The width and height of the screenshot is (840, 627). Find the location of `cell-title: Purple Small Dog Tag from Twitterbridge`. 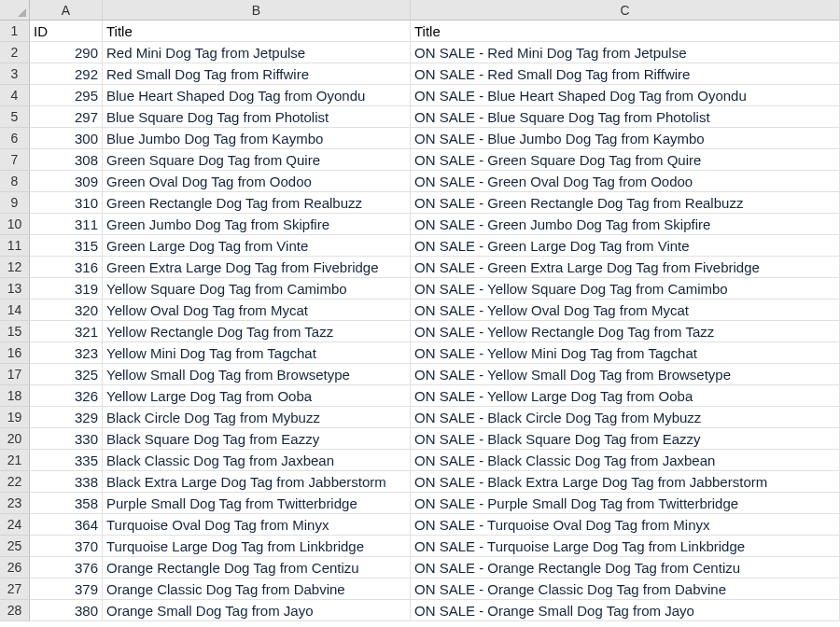

cell-title: Purple Small Dog Tag from Twitterbridge is located at coordinates (257, 504).